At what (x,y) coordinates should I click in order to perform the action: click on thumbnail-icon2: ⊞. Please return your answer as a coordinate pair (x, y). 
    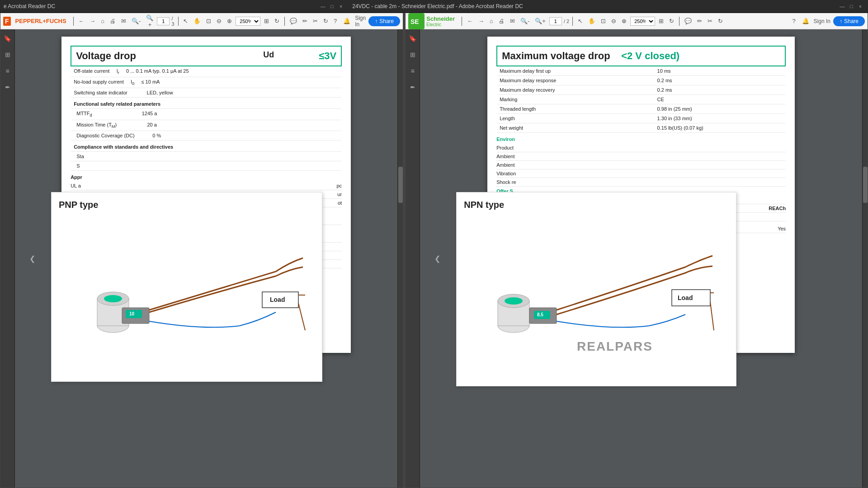
    Looking at the image, I should click on (413, 55).